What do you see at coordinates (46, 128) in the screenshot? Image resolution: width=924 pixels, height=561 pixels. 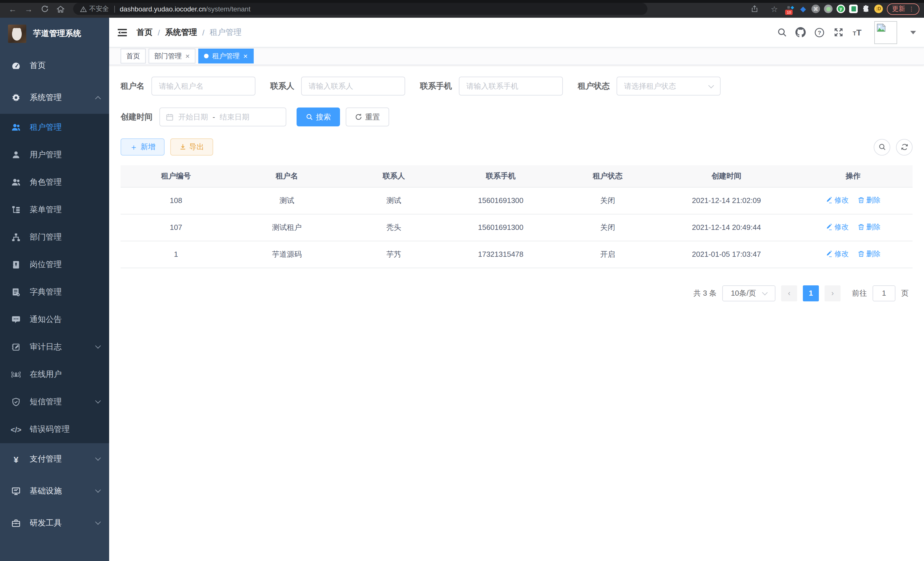 I see `sidebar-item-label: 租户管理` at bounding box center [46, 128].